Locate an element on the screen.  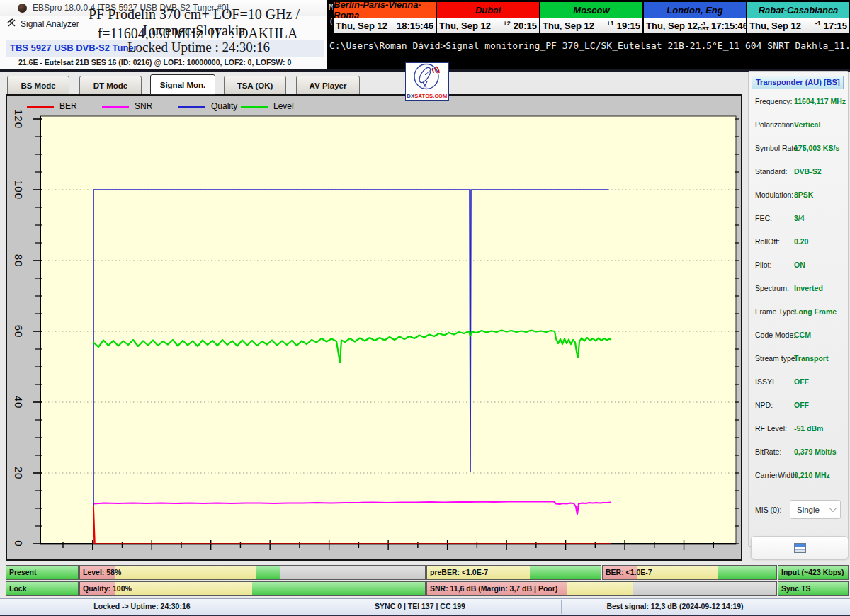
field-value: -51 dBm is located at coordinates (809, 428).